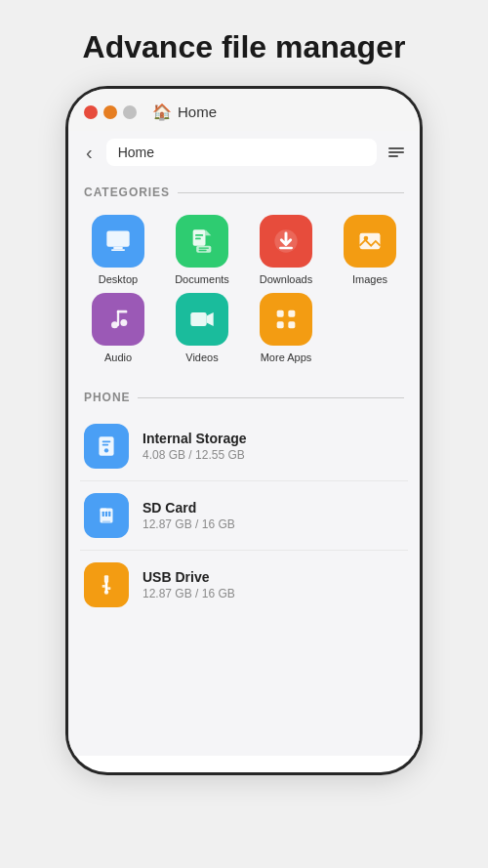 The height and width of the screenshot is (868, 488). Describe the element at coordinates (286, 328) in the screenshot. I see `category-more-apps: More Apps` at that location.